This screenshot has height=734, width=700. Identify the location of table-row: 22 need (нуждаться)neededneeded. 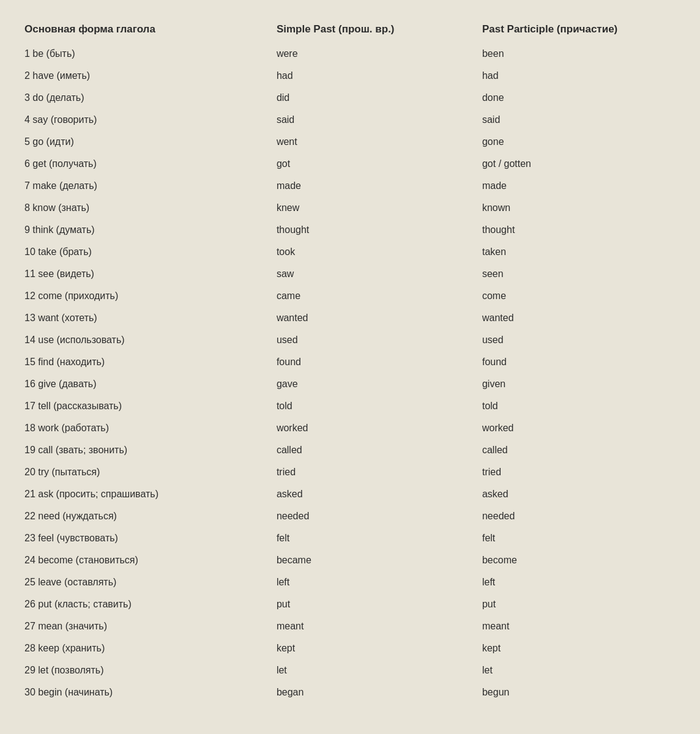
(350, 516).